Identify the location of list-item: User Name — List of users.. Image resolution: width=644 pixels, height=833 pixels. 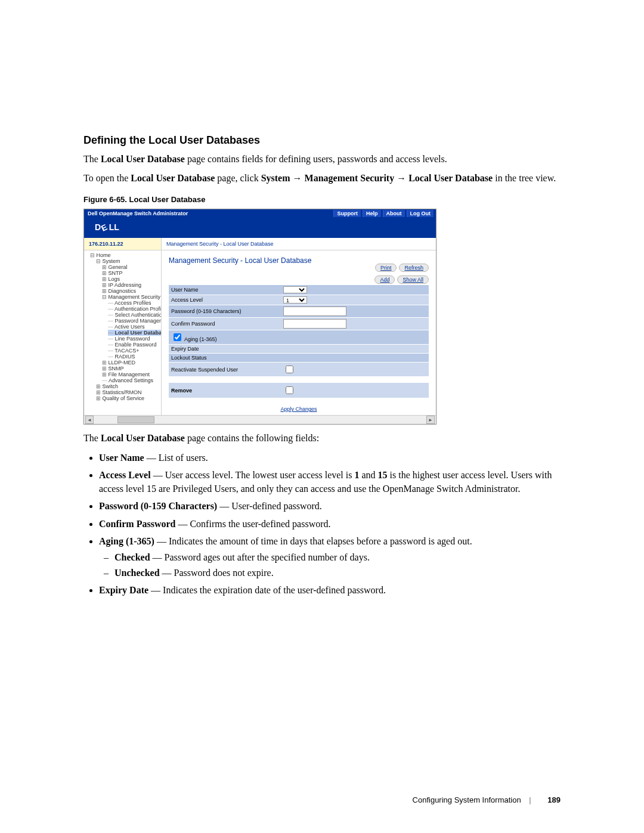
(330, 458).